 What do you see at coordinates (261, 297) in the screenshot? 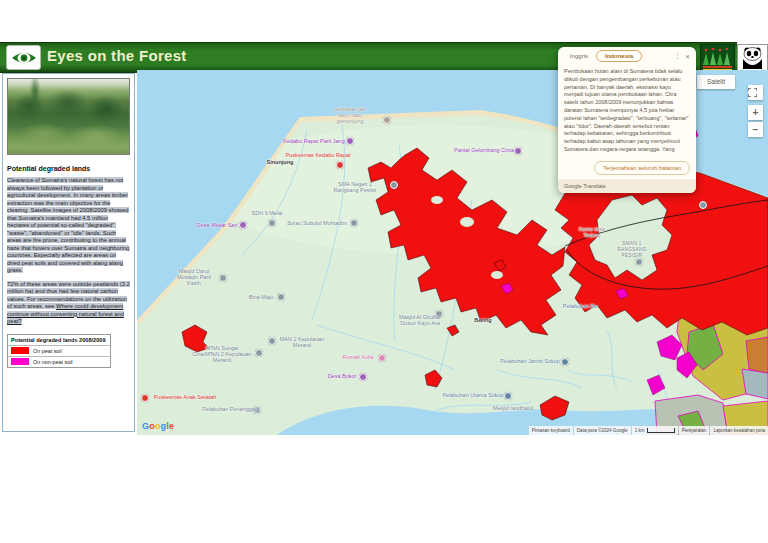
I see `map-label: Bina Maju` at bounding box center [261, 297].